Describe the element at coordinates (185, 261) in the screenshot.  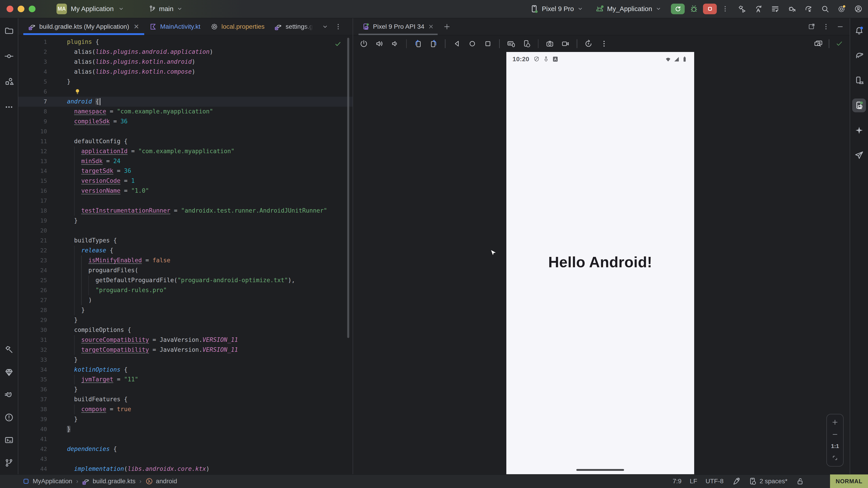
I see `code-line-23: 23 isMinifyEnabled = false` at that location.